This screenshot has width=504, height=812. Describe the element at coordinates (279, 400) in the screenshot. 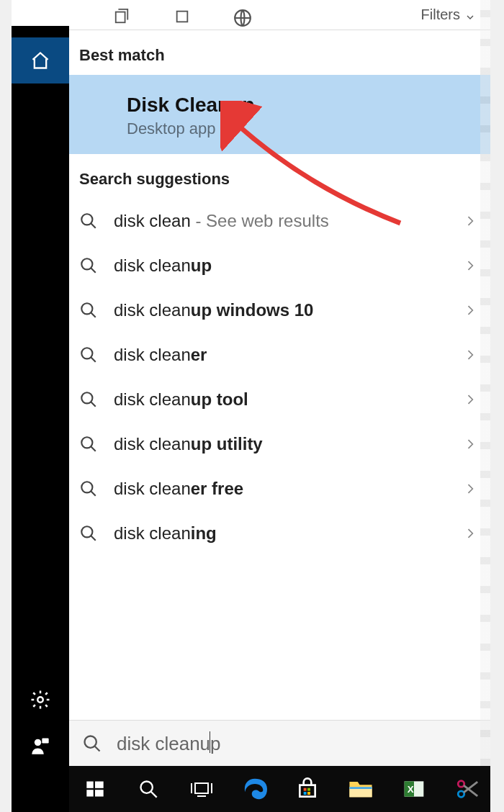

I see `suggestion-row: disk cleanup tool` at that location.